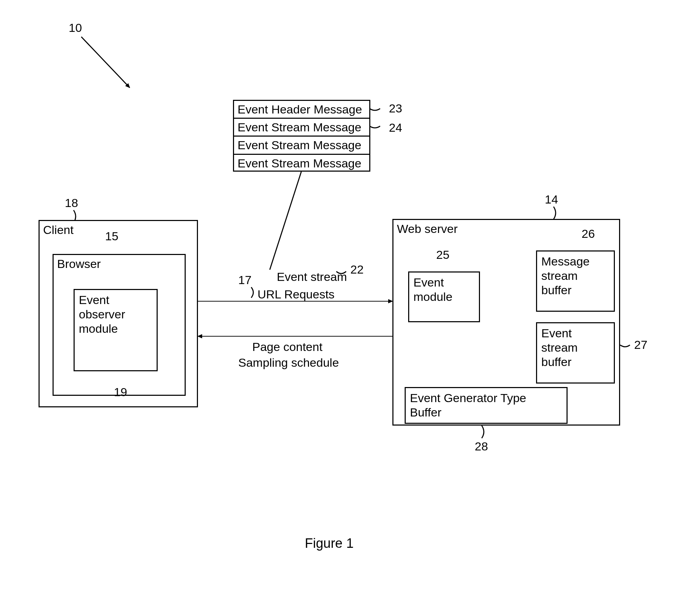 This screenshot has width=700, height=607. Describe the element at coordinates (486, 406) in the screenshot. I see `event-generator-buffer-box: Event Generator Type Buffer` at that location.